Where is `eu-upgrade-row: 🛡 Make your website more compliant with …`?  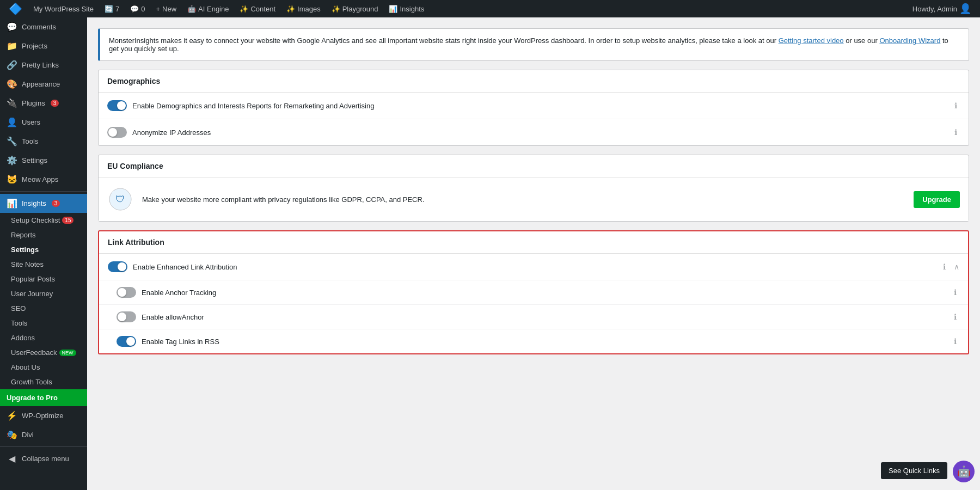
eu-upgrade-row: 🛡 Make your website more compliant with … is located at coordinates (534, 199).